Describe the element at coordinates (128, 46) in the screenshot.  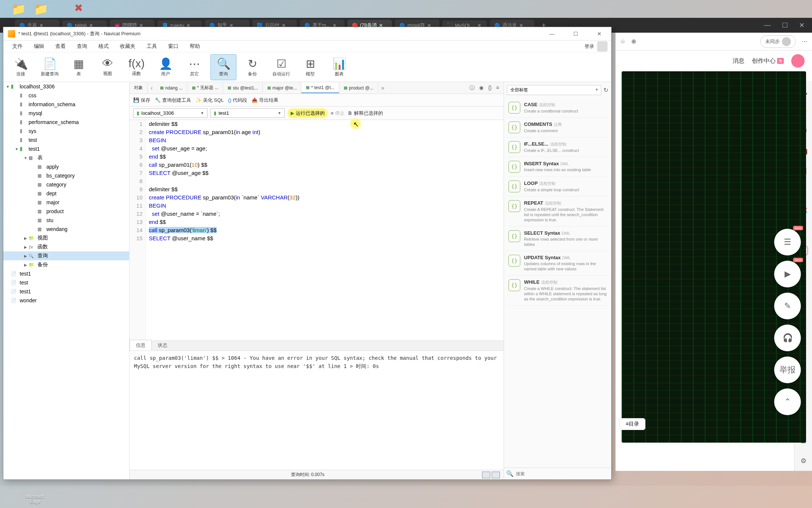
I see `menu-item: 收藏夹` at that location.